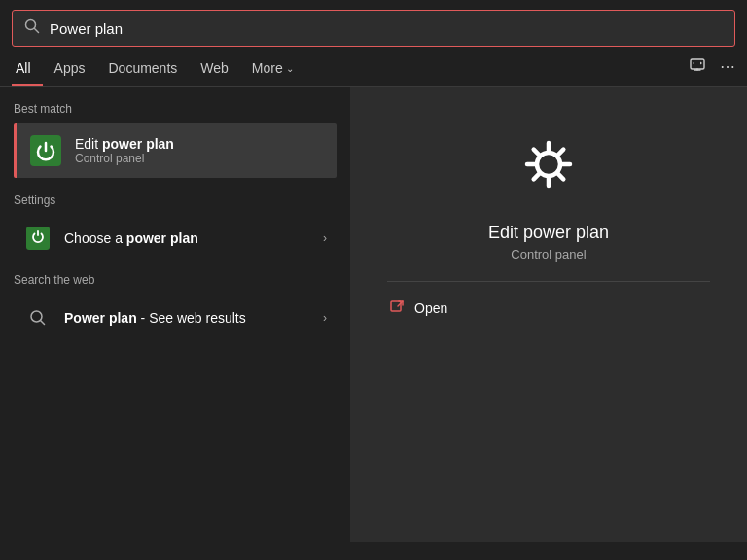 This screenshot has height=560, width=747. Describe the element at coordinates (549, 282) in the screenshot. I see `divider` at that location.